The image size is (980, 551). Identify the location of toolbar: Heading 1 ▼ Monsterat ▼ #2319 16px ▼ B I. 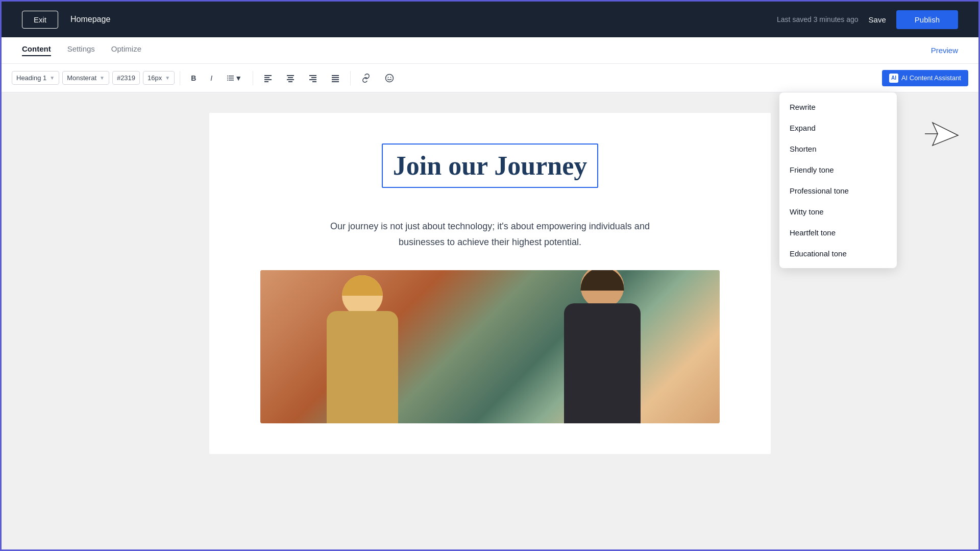
(490, 78).